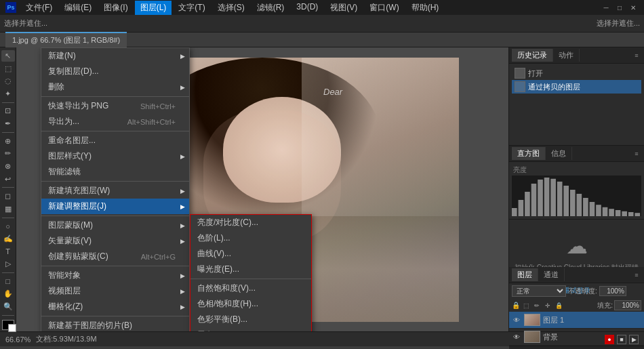  What do you see at coordinates (8, 209) in the screenshot?
I see `tool-gradient: ▦` at bounding box center [8, 209].